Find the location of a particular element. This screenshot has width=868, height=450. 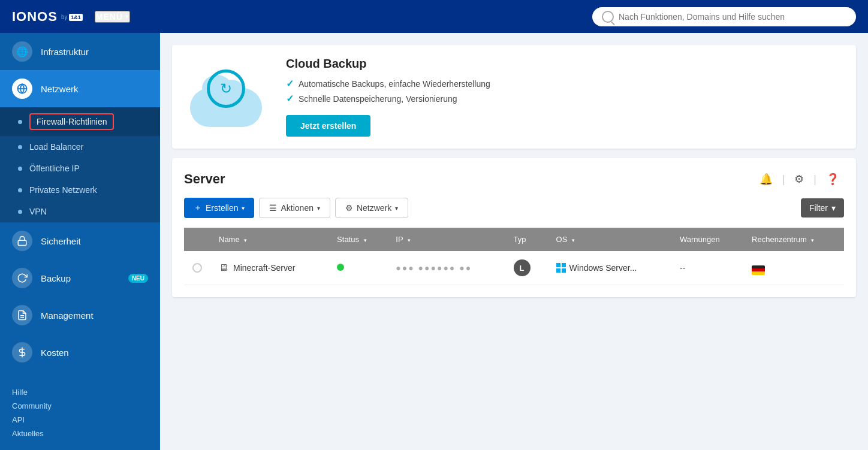

table-cell-select is located at coordinates (197, 268).